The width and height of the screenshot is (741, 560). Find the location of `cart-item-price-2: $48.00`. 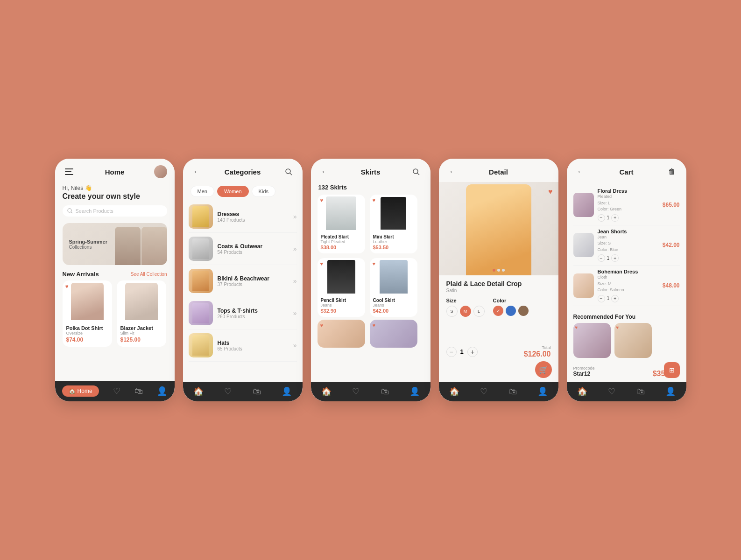

cart-item-price-2: $48.00 is located at coordinates (671, 286).